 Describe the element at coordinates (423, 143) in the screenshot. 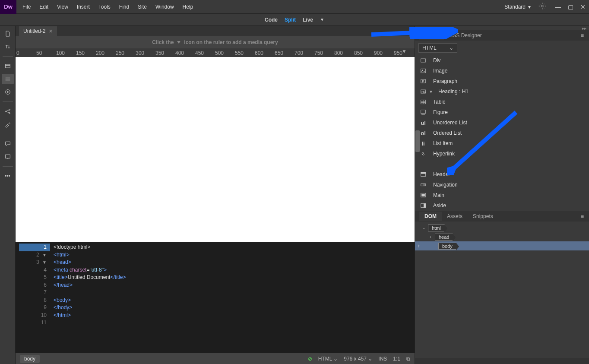

I see `li-icon: li` at that location.